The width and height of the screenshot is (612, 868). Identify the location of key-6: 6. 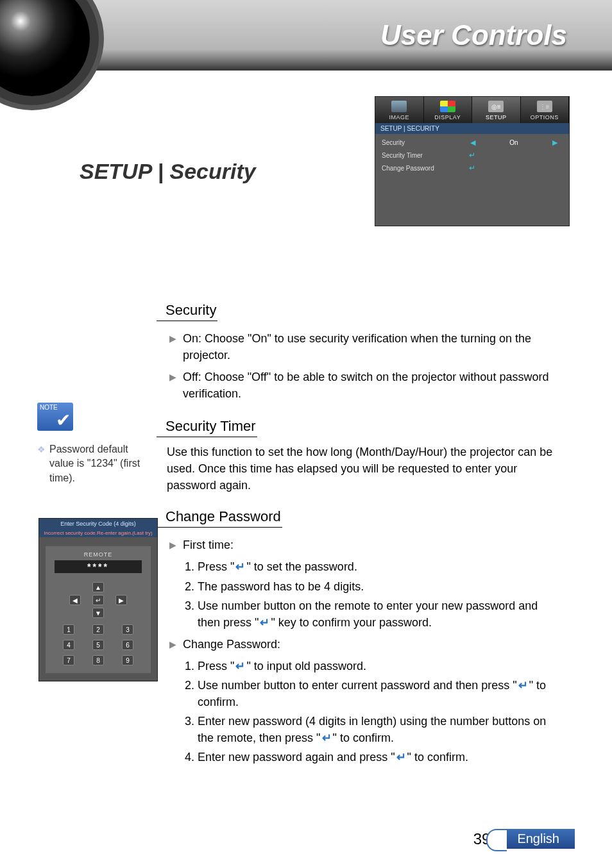
(128, 645).